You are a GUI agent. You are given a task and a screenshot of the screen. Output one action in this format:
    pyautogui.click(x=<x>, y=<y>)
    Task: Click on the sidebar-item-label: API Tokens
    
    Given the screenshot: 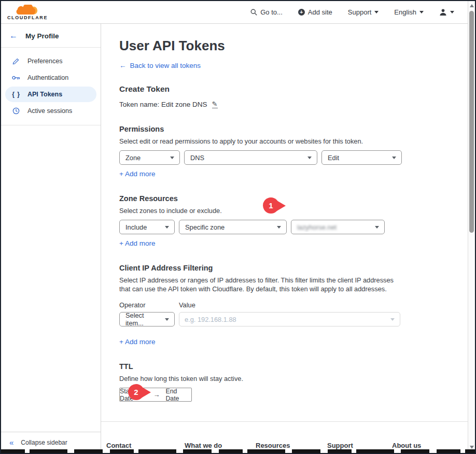 What is the action you would take?
    pyautogui.click(x=45, y=94)
    